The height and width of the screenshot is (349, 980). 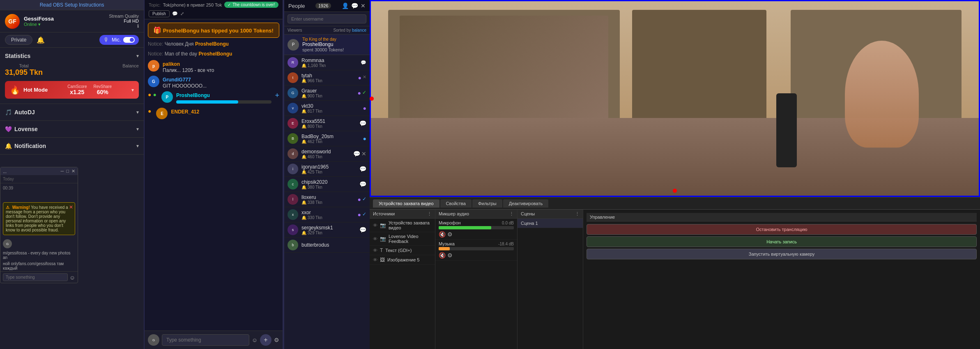 What do you see at coordinates (381, 250) in the screenshot?
I see `obs-source-text-icon: T` at bounding box center [381, 250].